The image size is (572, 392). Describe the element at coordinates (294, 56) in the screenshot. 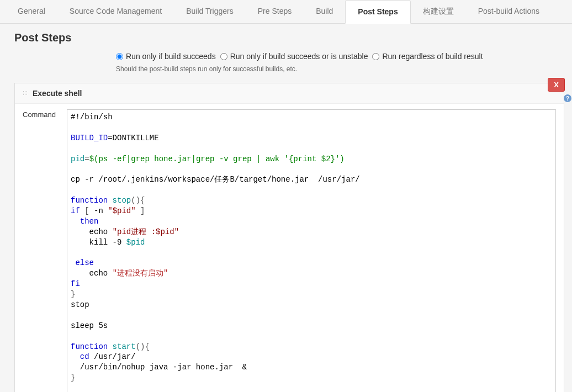

I see `radio-run-if-unstable: Run only if build succeeds or is unstabl…` at that location.